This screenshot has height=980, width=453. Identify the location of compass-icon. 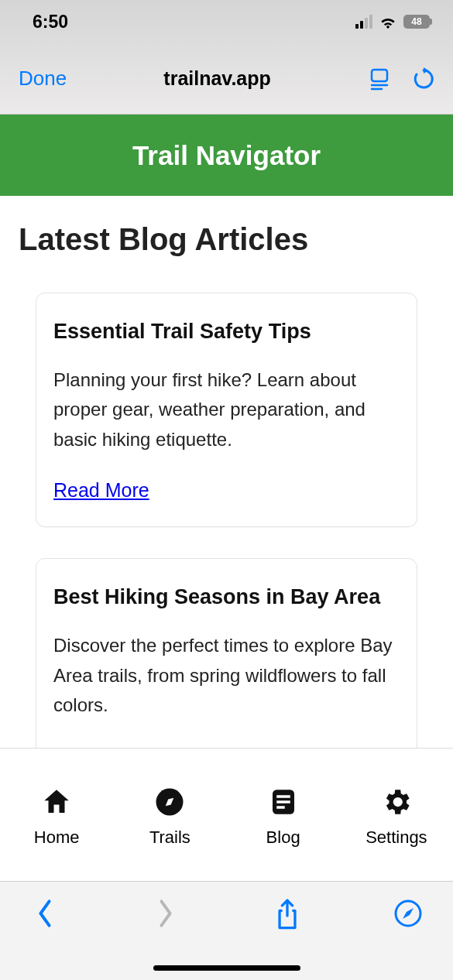
(170, 802).